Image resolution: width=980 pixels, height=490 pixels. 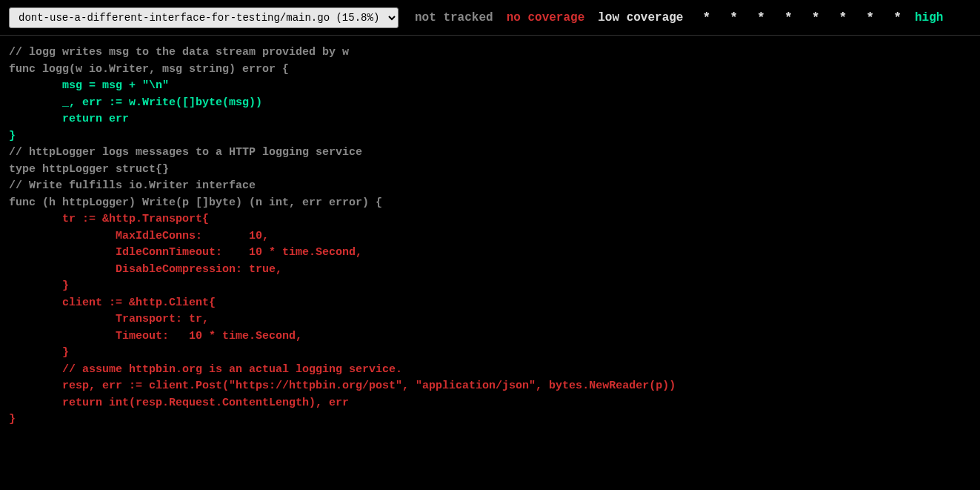 I want to click on legend-gradient-asterisks: * * * * * * * *, so click(x=801, y=18).